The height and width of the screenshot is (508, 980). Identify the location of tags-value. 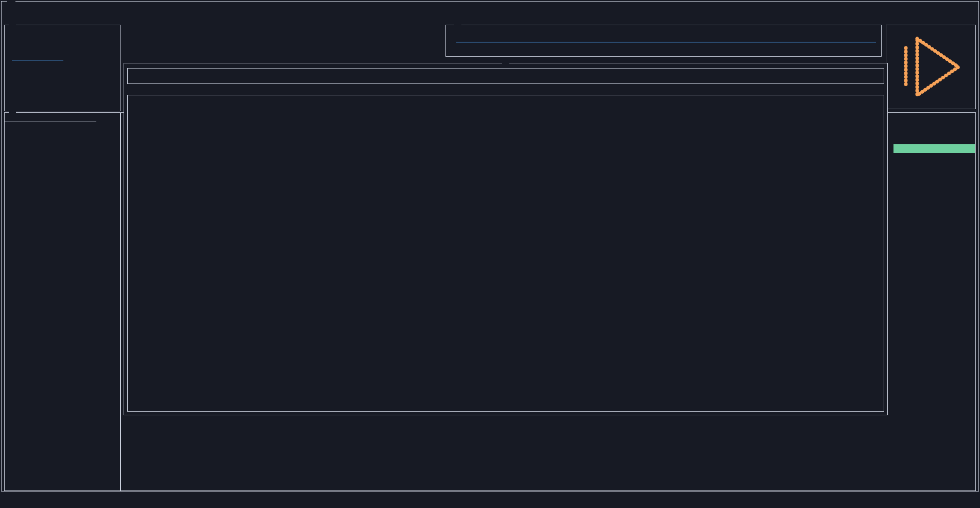
(934, 148).